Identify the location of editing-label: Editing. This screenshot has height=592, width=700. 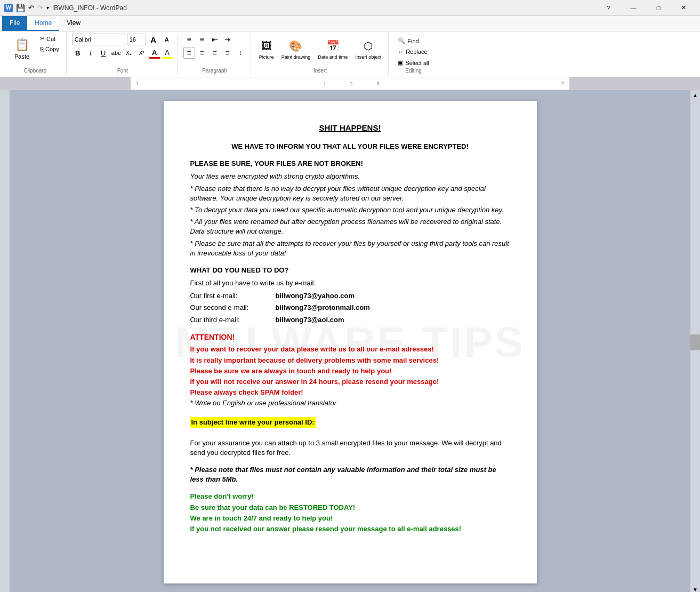
(414, 71).